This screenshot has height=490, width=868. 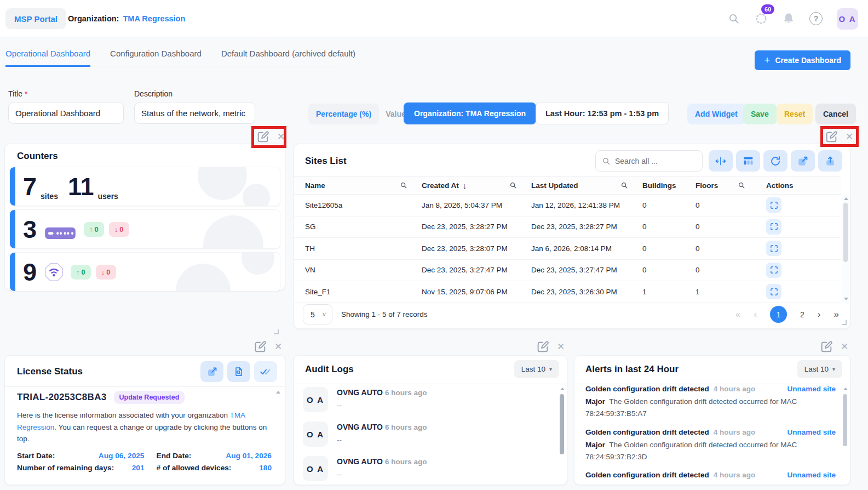 I want to click on fit-width-icon, so click(x=721, y=161).